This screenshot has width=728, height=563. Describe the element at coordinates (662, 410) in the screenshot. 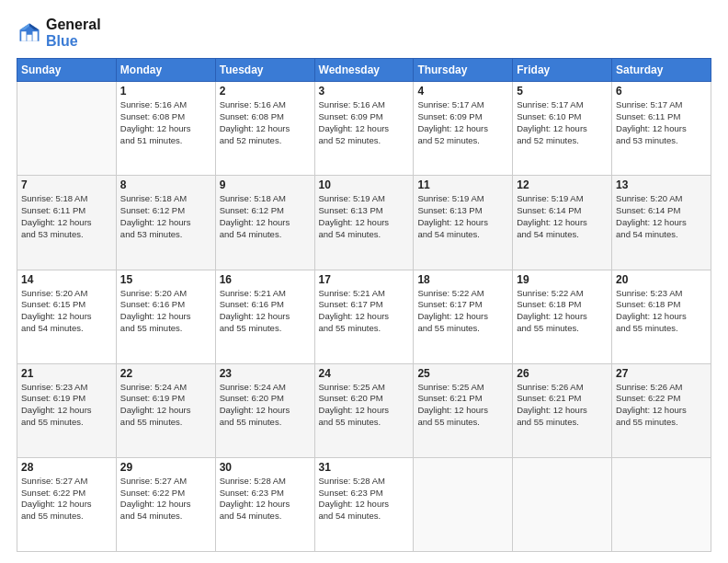

I see `calendar-cell: 27Sunrise: 5:26 AM Sunset: 6:22 PM Dayli…` at that location.